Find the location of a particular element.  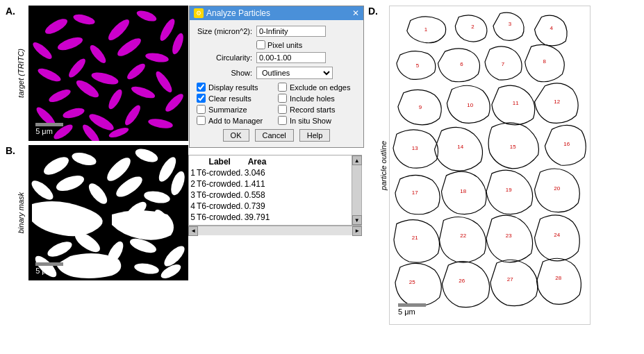

circularity-input is located at coordinates (291, 58).